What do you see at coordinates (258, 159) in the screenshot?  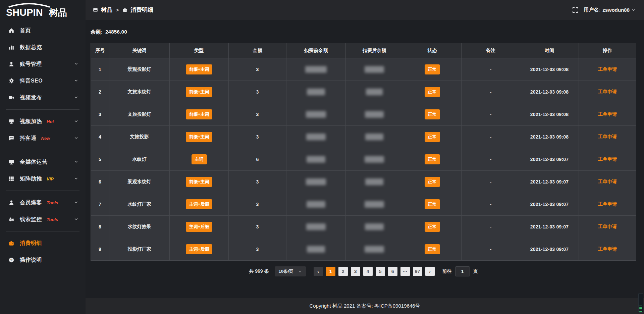 I see `cell-amount: 6` at bounding box center [258, 159].